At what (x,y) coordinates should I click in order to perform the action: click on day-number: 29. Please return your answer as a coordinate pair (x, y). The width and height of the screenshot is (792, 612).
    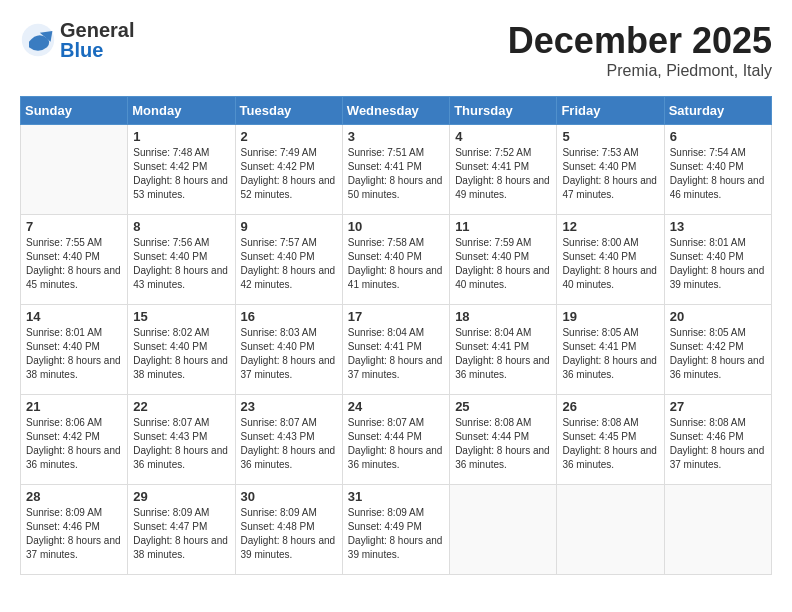
    Looking at the image, I should click on (181, 496).